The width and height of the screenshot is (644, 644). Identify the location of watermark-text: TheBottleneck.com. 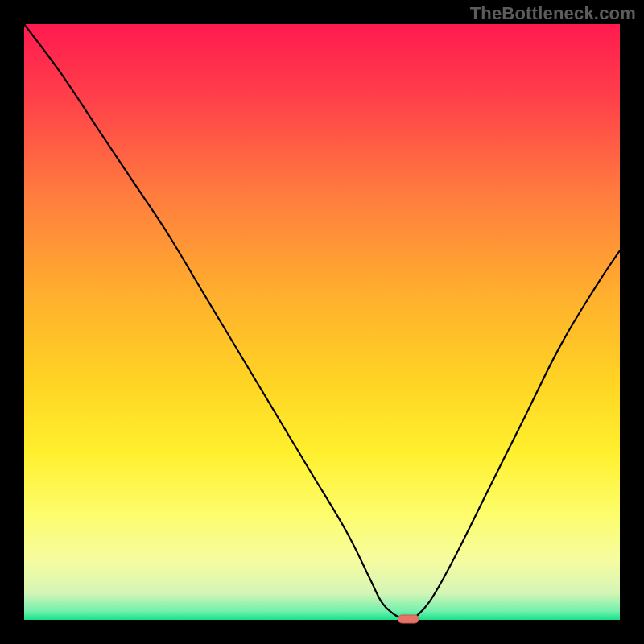
(553, 14).